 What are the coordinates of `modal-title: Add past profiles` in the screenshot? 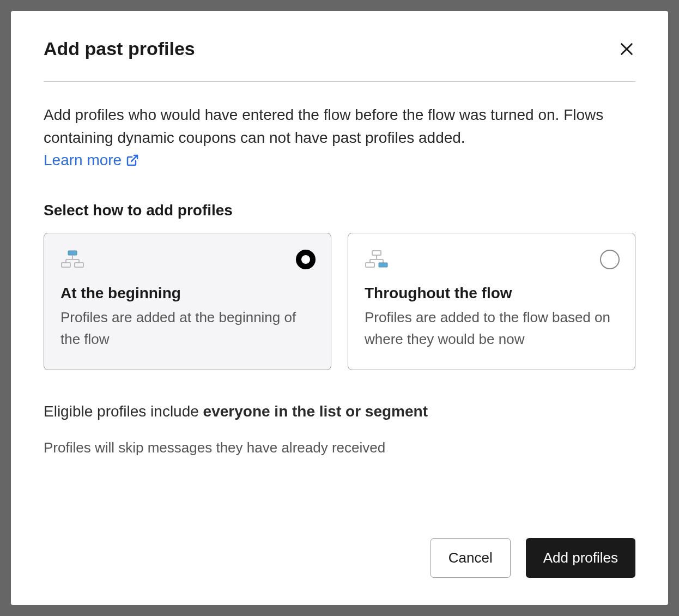 It's located at (119, 49).